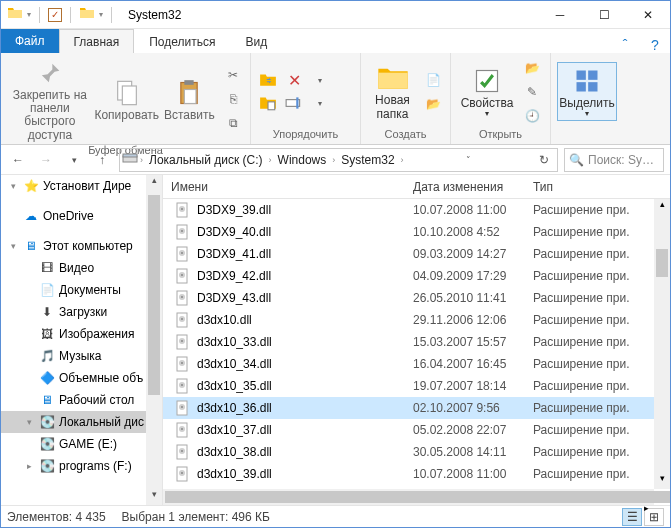  What do you see at coordinates (82, 444) in the screenshot?
I see `nav-item: 💽GAME (E:)` at bounding box center [82, 444].